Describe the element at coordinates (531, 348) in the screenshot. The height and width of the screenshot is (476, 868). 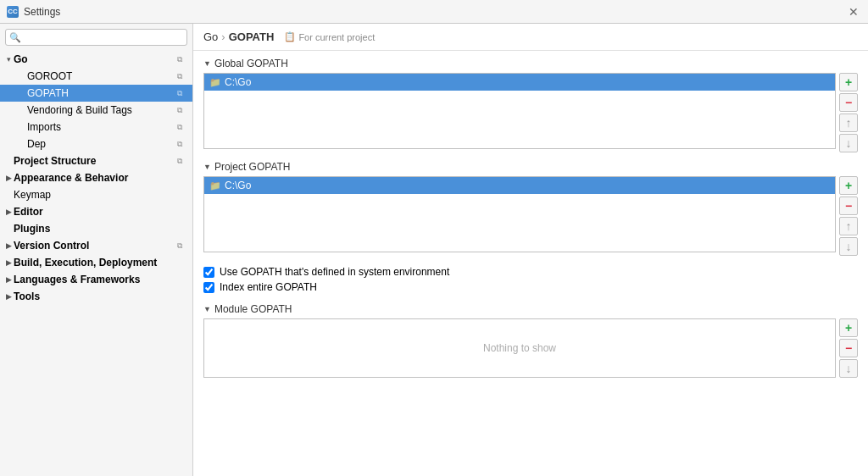
I see `module-gopath-list-container: Nothing to show + − ↓` at that location.